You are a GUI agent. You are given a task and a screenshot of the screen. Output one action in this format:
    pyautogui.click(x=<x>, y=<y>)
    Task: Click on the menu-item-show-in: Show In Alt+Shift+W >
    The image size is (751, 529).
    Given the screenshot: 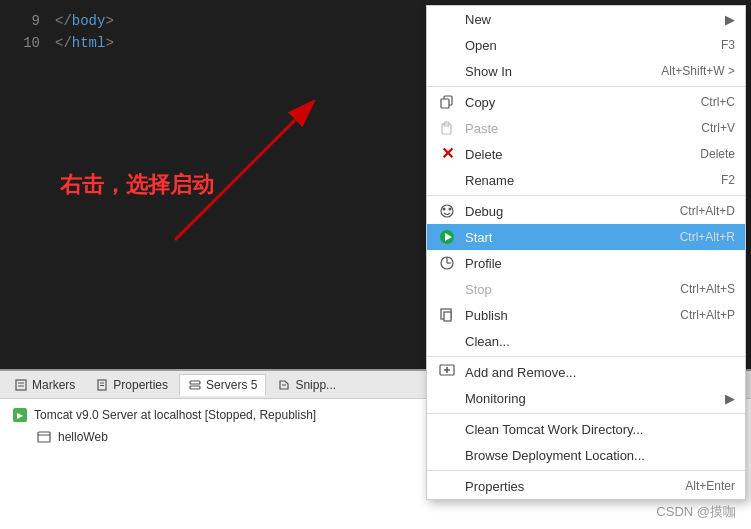 What is the action you would take?
    pyautogui.click(x=586, y=71)
    